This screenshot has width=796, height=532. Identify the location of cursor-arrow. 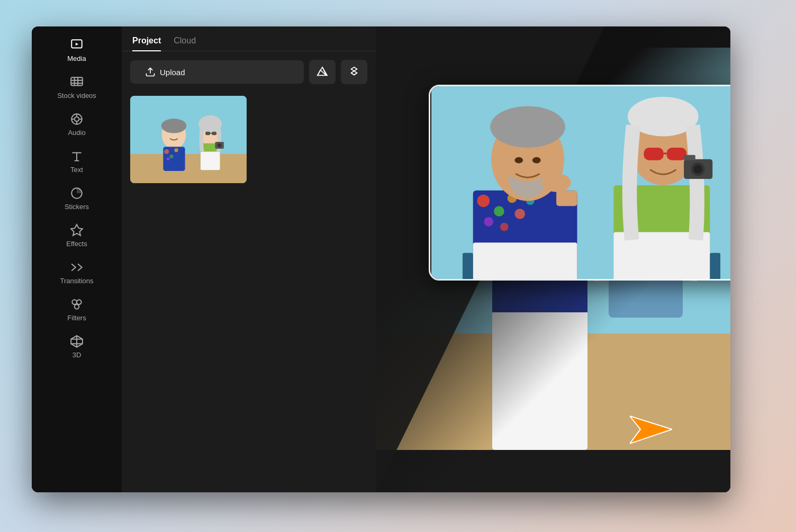
(651, 430).